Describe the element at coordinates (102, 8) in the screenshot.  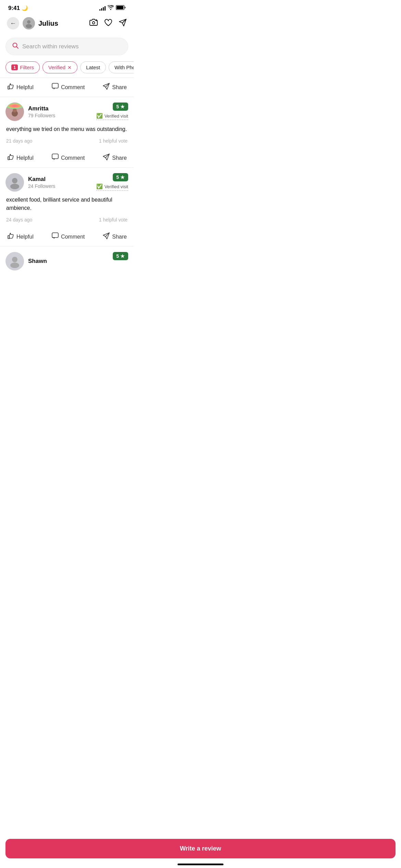
I see `signal-icon` at that location.